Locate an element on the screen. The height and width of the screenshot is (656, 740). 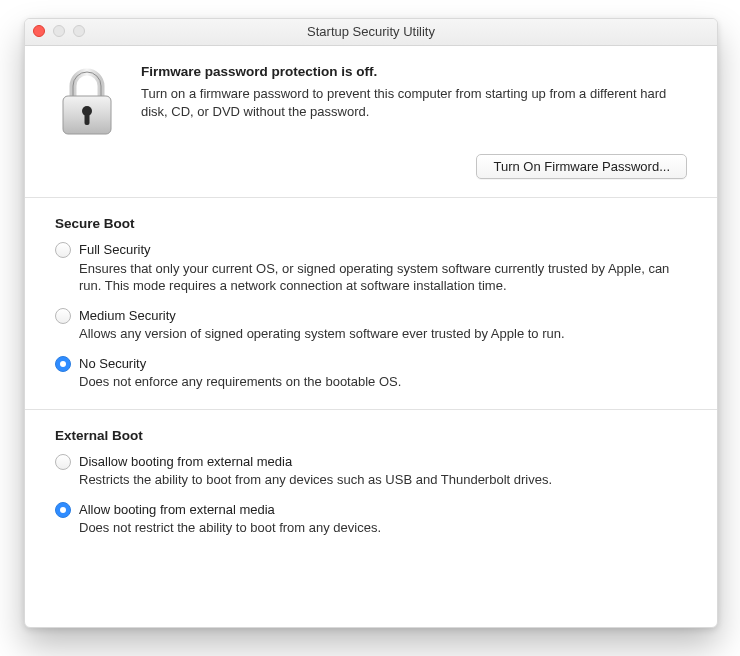
minimize-icon is located at coordinates (59, 31).